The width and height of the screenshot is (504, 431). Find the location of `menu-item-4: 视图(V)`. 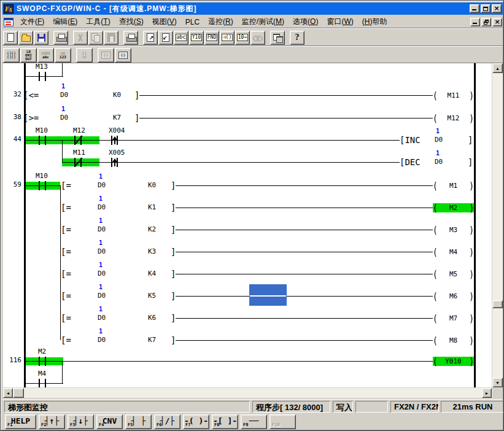

menu-item-4: 视图(V) is located at coordinates (165, 22).